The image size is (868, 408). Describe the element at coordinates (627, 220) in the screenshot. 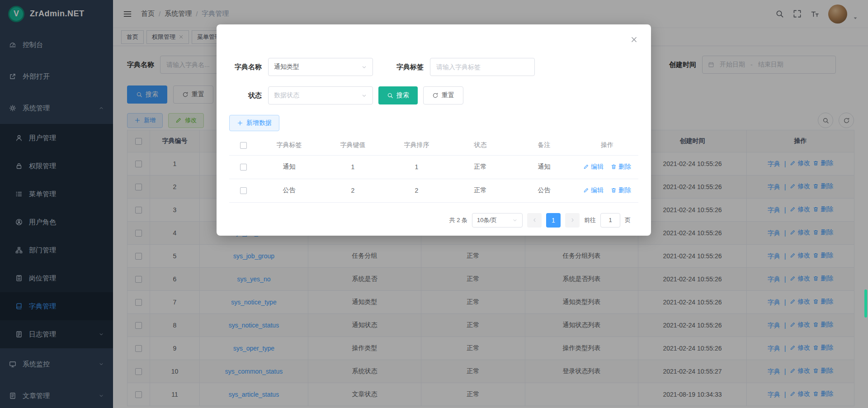

I see `page-unit-label: 页` at that location.